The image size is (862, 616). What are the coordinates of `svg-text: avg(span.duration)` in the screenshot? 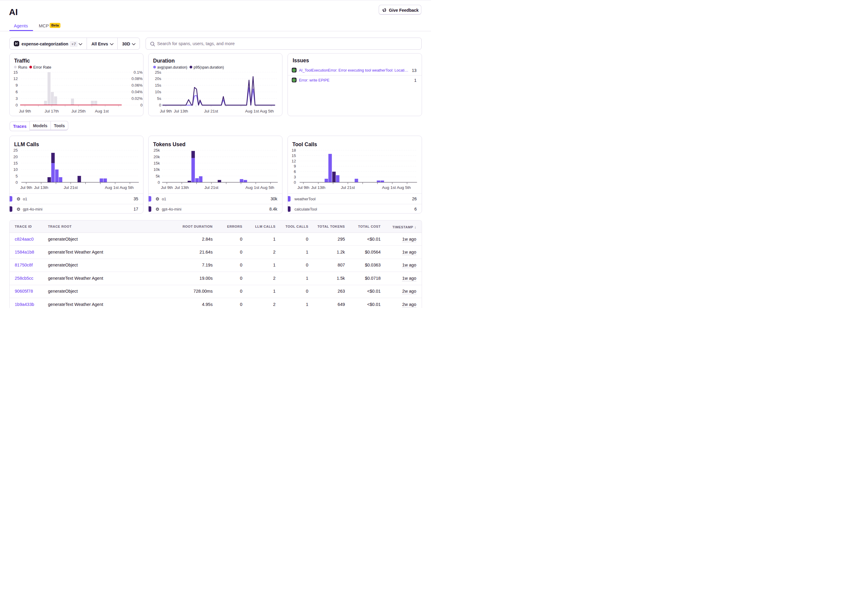 It's located at (172, 68).